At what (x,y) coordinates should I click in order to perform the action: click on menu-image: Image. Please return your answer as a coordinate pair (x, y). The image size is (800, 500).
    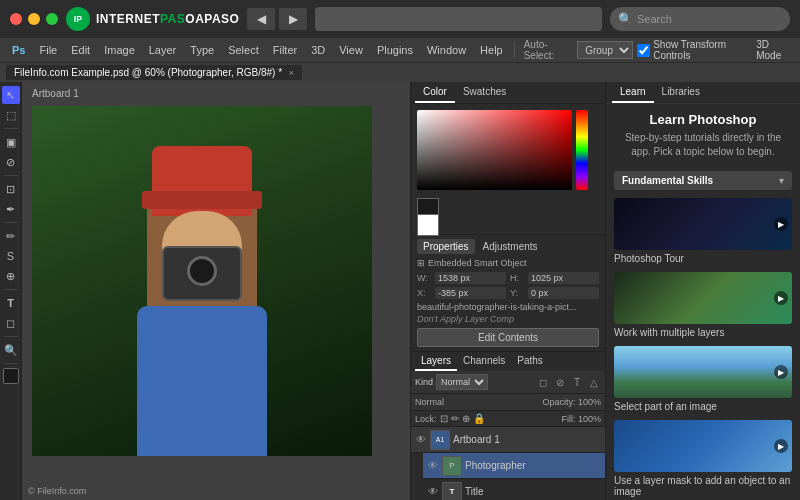
    Looking at the image, I should click on (120, 50).